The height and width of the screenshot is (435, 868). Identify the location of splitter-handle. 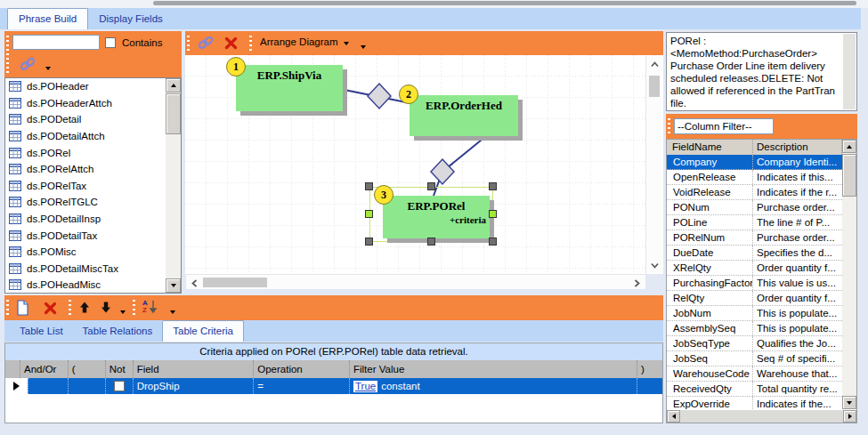
(505, 4).